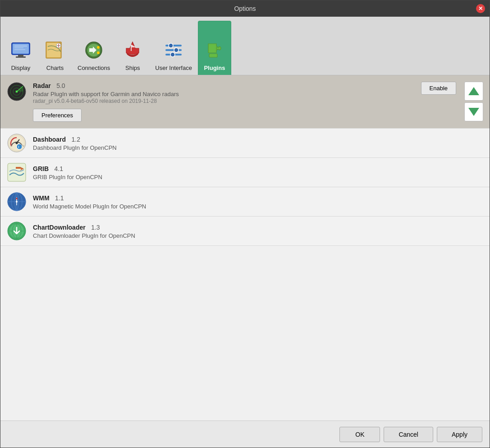 This screenshot has width=490, height=448. I want to click on tab-plugins: Plugins, so click(215, 48).